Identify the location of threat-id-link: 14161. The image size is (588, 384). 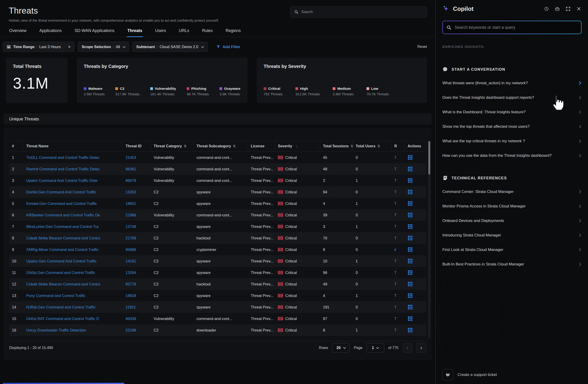
(131, 261).